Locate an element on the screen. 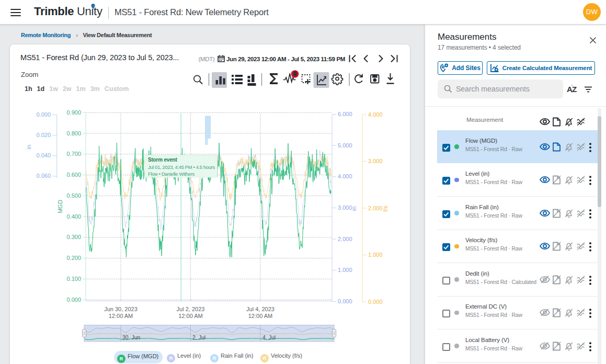 This screenshot has width=606, height=364. svg-text: Jun 30, 2023 is located at coordinates (121, 309).